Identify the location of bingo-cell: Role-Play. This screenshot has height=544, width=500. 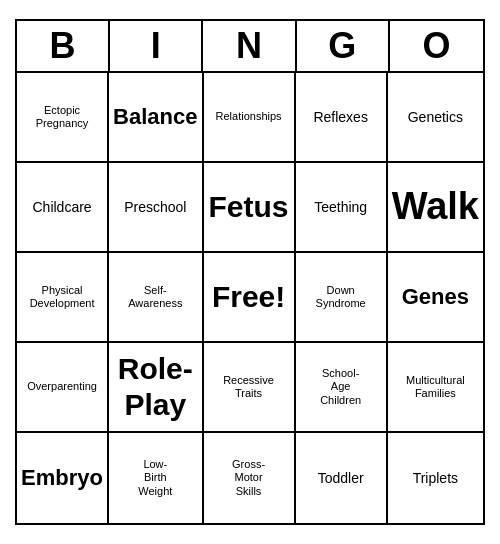
(156, 388).